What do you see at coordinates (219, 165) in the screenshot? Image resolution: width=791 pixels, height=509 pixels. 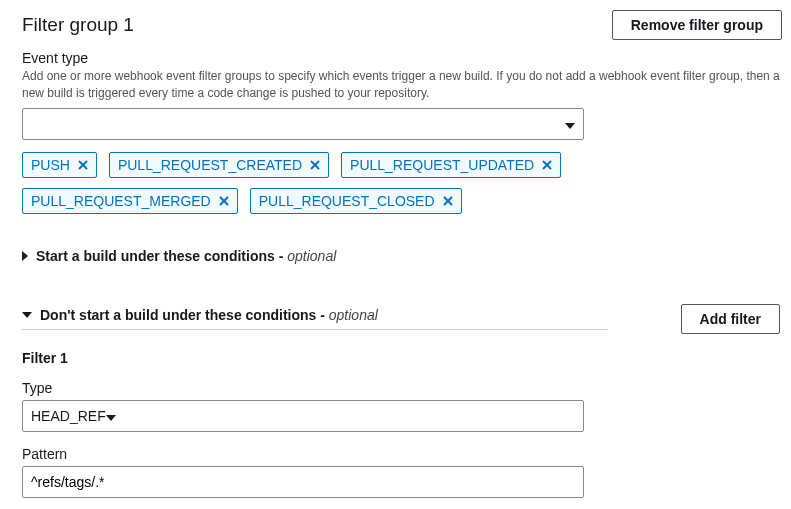 I see `event-type-chip: PULL_REQUEST_CREATED` at bounding box center [219, 165].